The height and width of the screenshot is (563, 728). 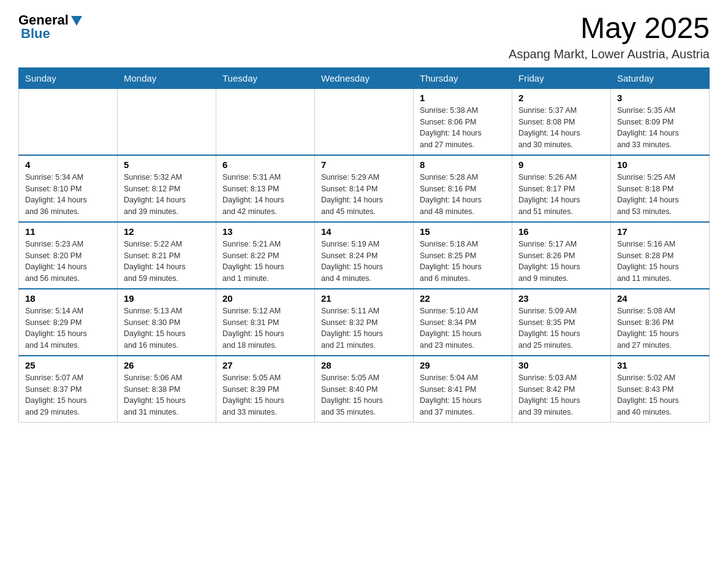 I want to click on day-number: 8, so click(x=463, y=164).